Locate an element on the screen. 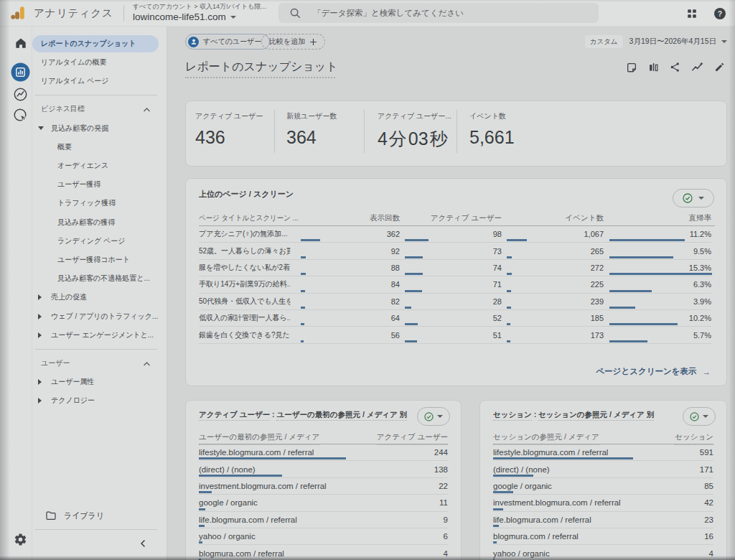 The width and height of the screenshot is (735, 560). table-row: investment.blogmura.com / referral22 is located at coordinates (323, 487).